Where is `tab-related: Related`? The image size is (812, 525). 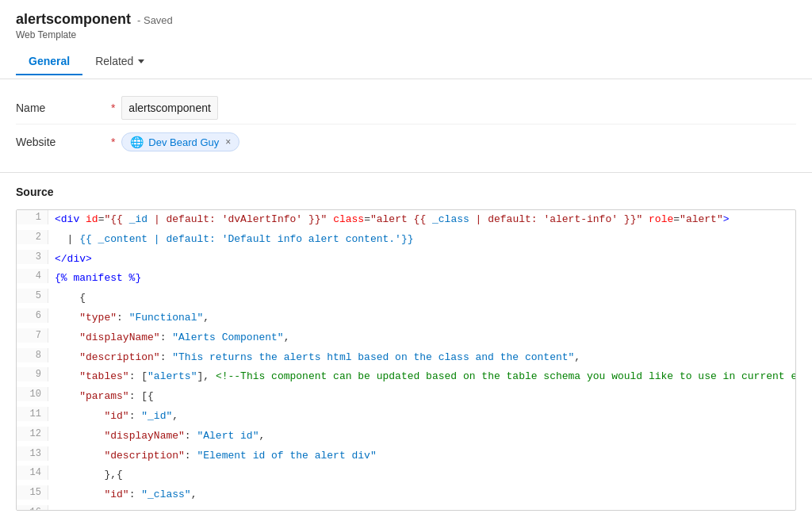
tab-related: Related is located at coordinates (120, 62).